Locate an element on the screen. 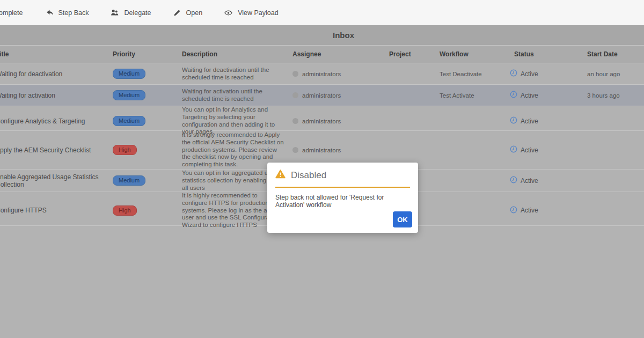 This screenshot has width=644, height=338. eye-icon is located at coordinates (229, 13).